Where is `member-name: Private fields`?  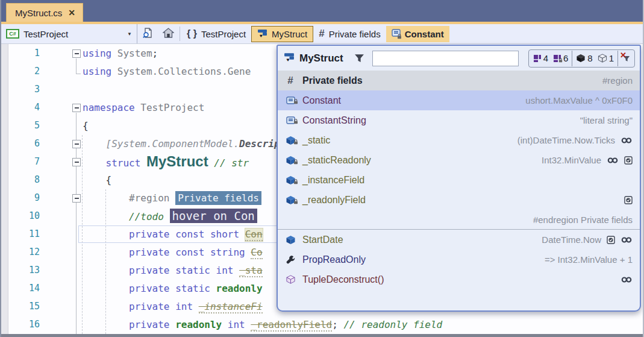
member-name: Private fields is located at coordinates (333, 81).